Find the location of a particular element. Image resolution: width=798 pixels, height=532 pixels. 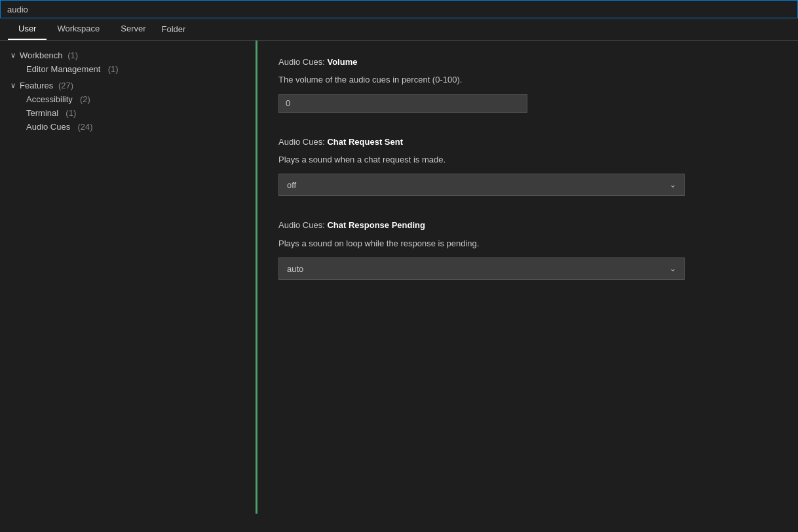

sidebar-sub-item-audio-cues: Audio Cues (24) is located at coordinates (128, 127).